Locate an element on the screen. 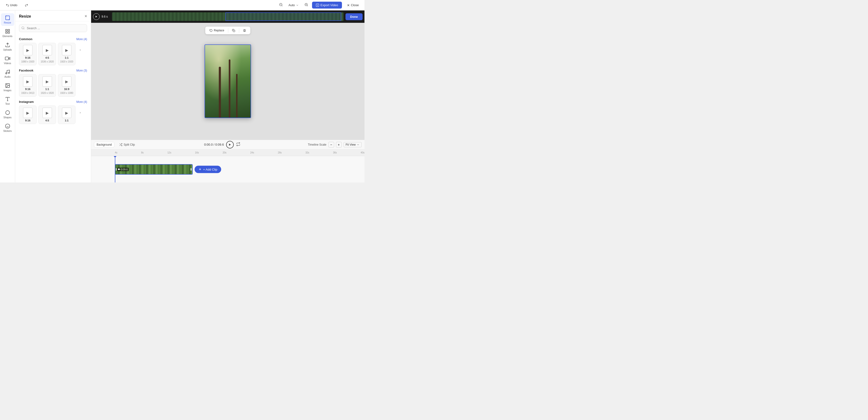  timeline-toolbar: Background Split Clip 0:00.0 / 0:09.6 is located at coordinates (228, 145).